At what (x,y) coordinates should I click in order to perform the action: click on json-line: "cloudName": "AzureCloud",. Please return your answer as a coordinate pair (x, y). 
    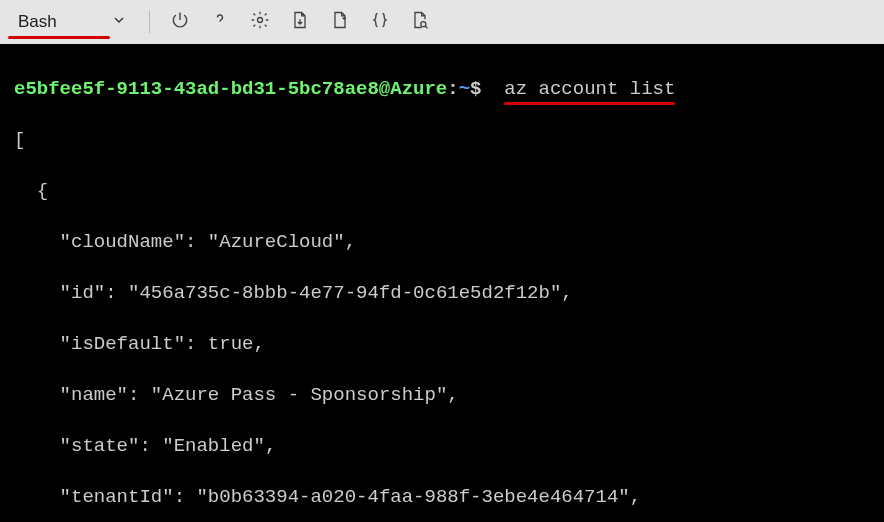
    Looking at the image, I should click on (444, 242).